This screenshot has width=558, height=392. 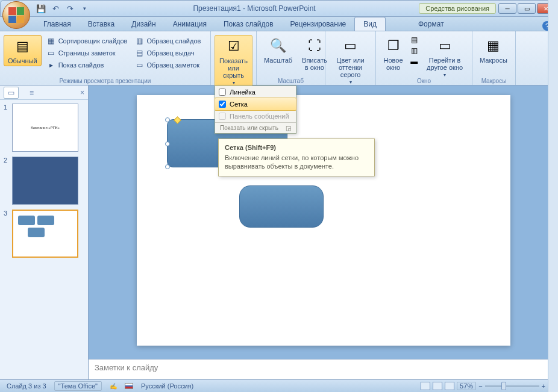 What do you see at coordinates (450, 386) in the screenshot?
I see `slideshow-view-btn` at bounding box center [450, 386].